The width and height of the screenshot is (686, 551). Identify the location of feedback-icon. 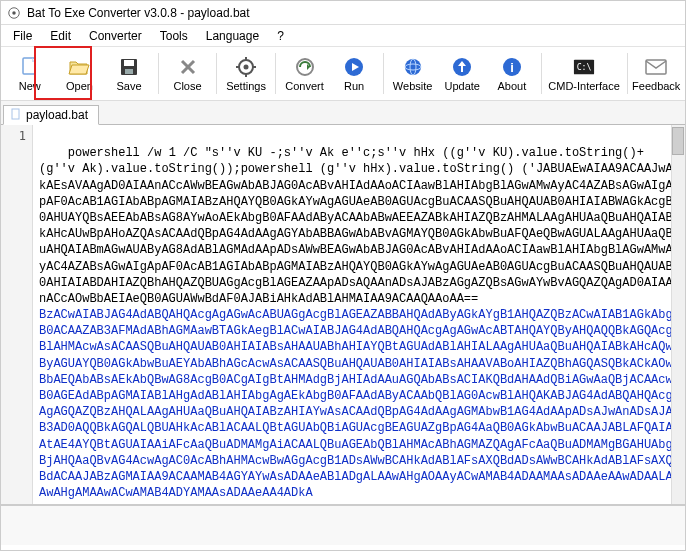
(656, 67).